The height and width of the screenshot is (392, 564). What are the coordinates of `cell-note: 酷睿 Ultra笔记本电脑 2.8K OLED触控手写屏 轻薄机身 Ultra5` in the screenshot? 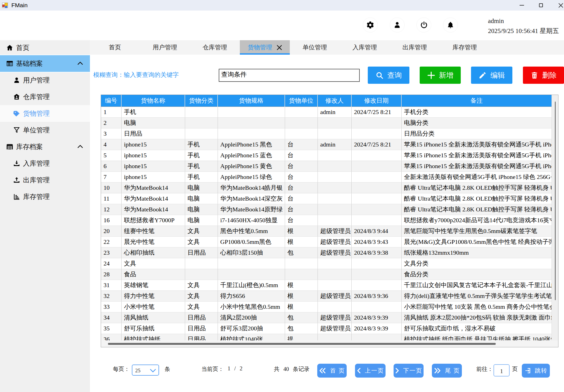 It's located at (476, 209).